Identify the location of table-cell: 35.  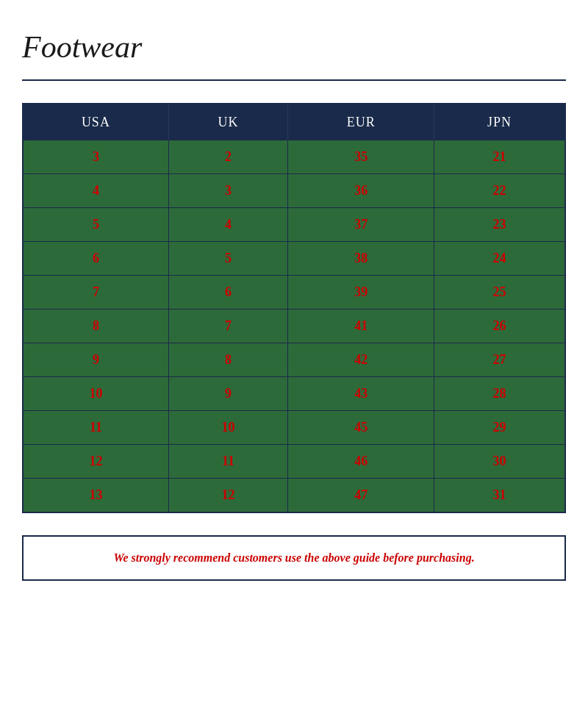
(362, 157).